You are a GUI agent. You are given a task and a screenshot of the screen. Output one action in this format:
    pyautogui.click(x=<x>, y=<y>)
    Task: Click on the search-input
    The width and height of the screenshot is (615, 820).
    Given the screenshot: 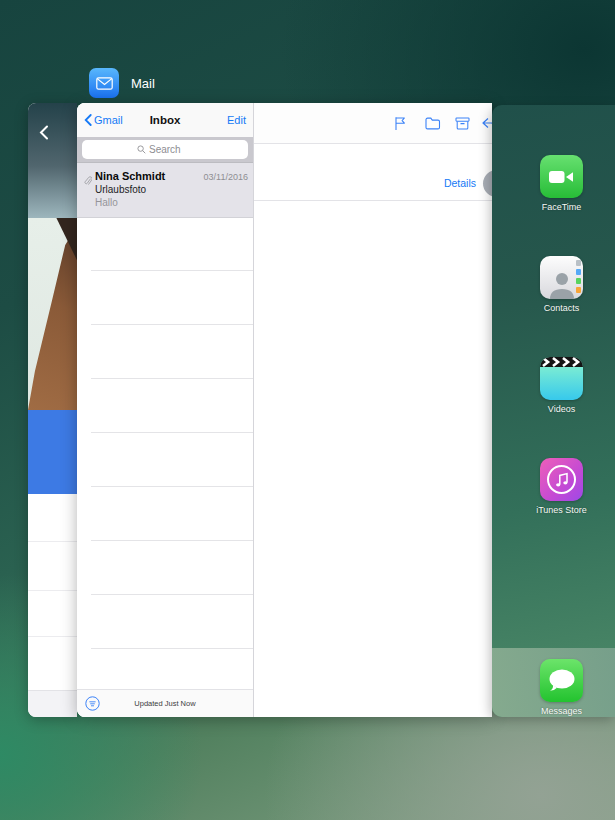 What is the action you would take?
    pyautogui.click(x=171, y=150)
    